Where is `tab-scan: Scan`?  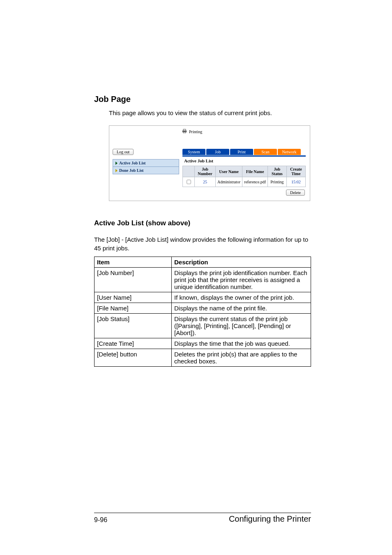 tab-scan: Scan is located at coordinates (265, 152).